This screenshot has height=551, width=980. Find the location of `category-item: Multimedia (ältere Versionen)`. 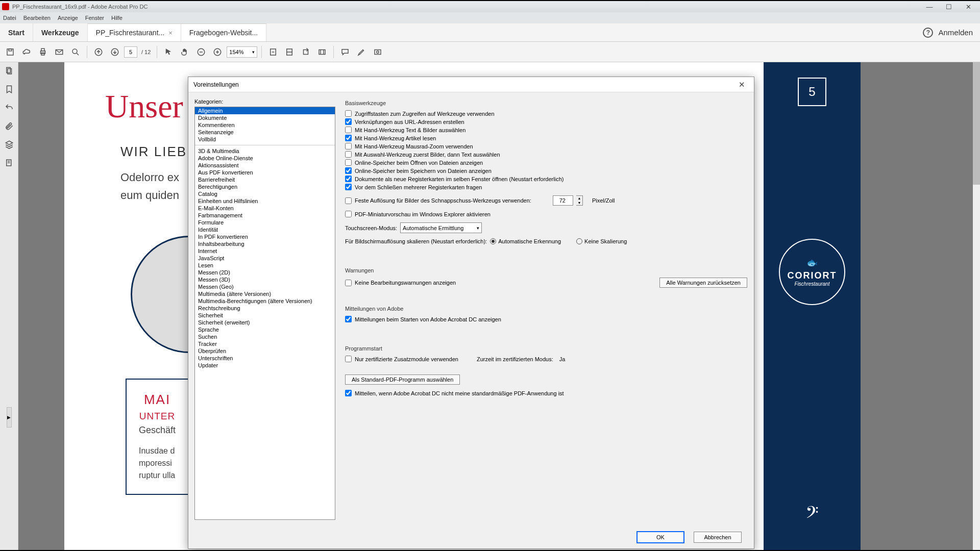

category-item: Multimedia (ältere Versionen) is located at coordinates (265, 294).